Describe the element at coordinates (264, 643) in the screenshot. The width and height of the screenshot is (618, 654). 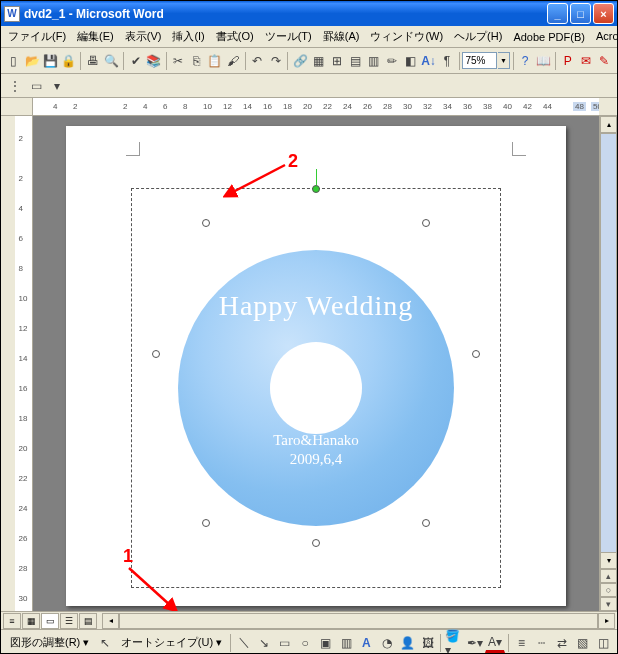
I see `arrow-icon: ↘` at that location.